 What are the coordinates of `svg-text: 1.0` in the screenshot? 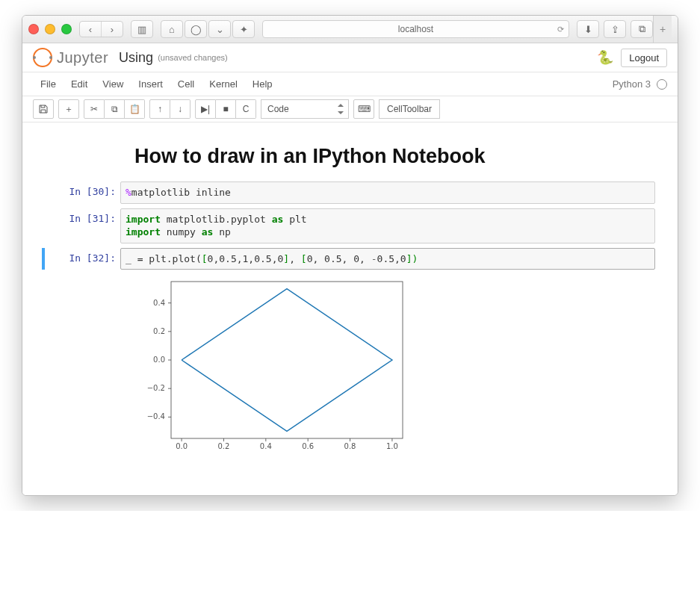 It's located at (392, 447).